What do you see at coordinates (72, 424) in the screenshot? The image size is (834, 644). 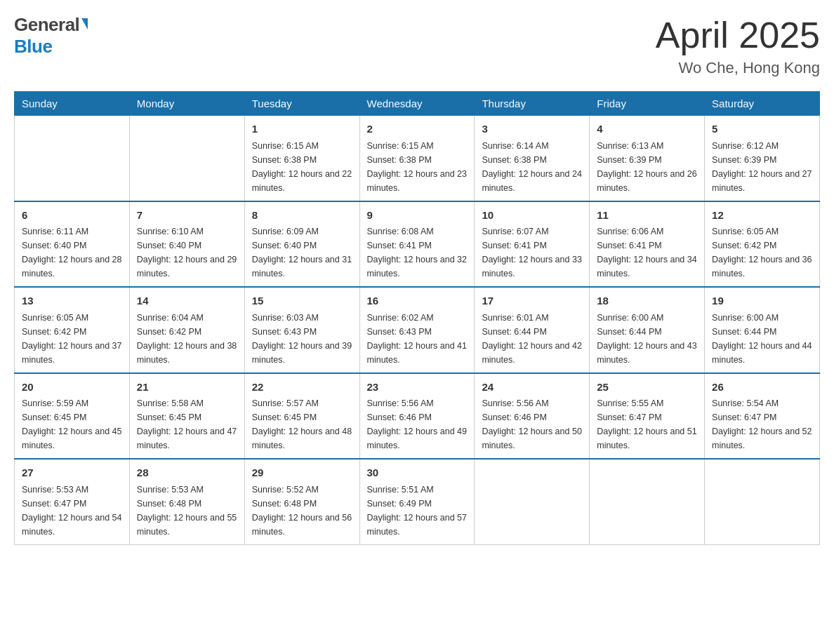 I see `day-info: Sunrise: 5:59 AMSunset: 6:45 PMDaylight:…` at bounding box center [72, 424].